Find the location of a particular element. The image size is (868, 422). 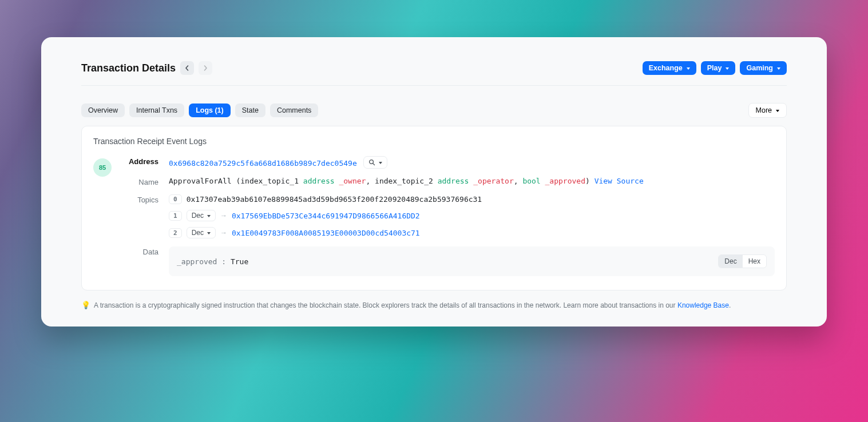

more-label: More is located at coordinates (764, 110).